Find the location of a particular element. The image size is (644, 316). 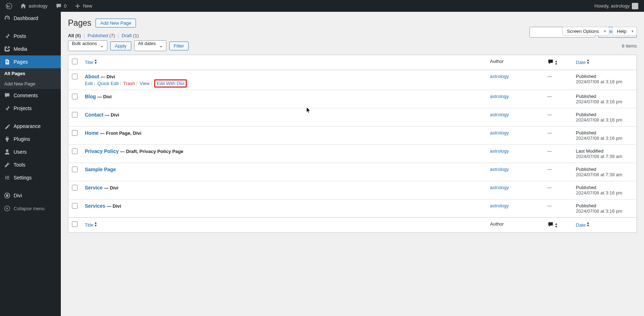

page-title-link: Privacy Policy is located at coordinates (102, 151).